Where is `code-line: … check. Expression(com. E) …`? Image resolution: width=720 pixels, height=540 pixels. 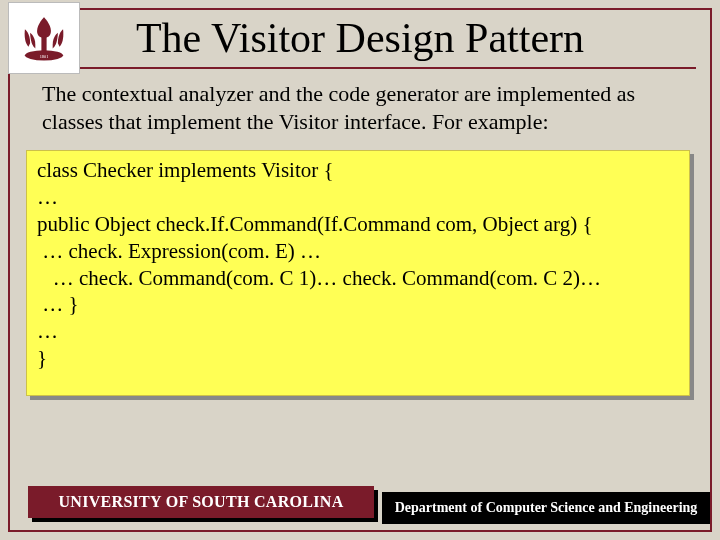 code-line: … check. Expression(com. E) … is located at coordinates (358, 252).